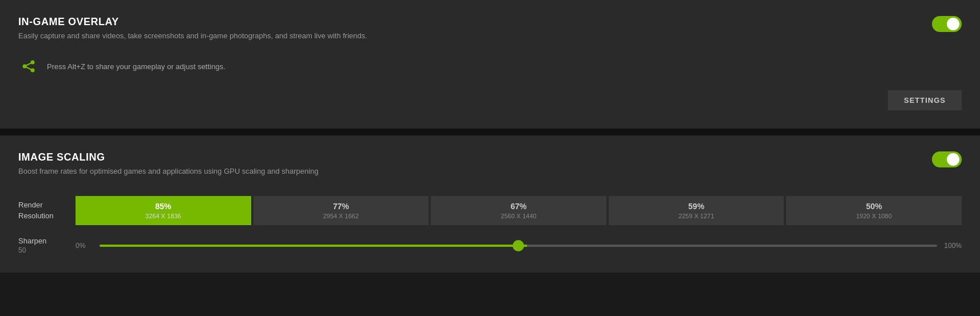 This screenshot has height=316, width=980. What do you see at coordinates (518, 210) in the screenshot?
I see `resolution-option-67: 67% 2560 X 1440` at bounding box center [518, 210].